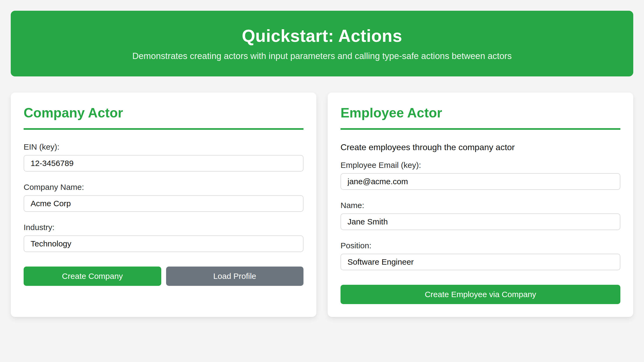 The image size is (644, 362). What do you see at coordinates (164, 197) in the screenshot?
I see `company-name-field-group: Company Name:` at bounding box center [164, 197].